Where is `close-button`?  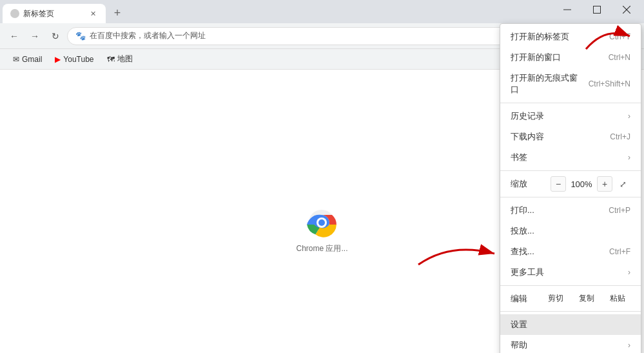
close-button is located at coordinates (627, 10).